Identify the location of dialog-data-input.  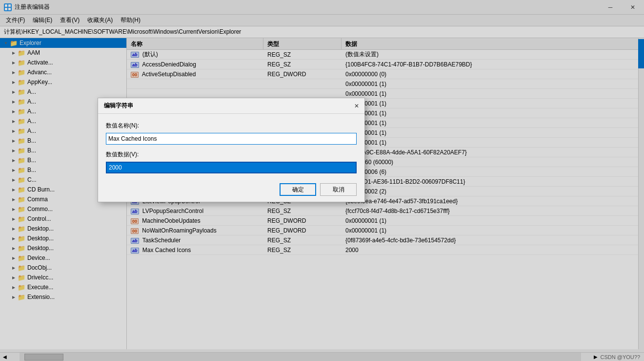
(231, 168).